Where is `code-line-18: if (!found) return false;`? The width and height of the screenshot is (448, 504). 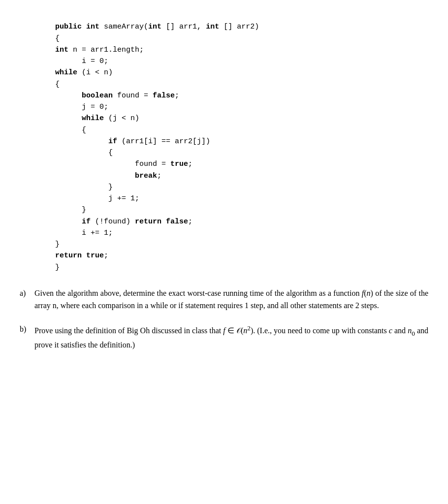 code-line-18: if (!found) return false; is located at coordinates (106, 221).